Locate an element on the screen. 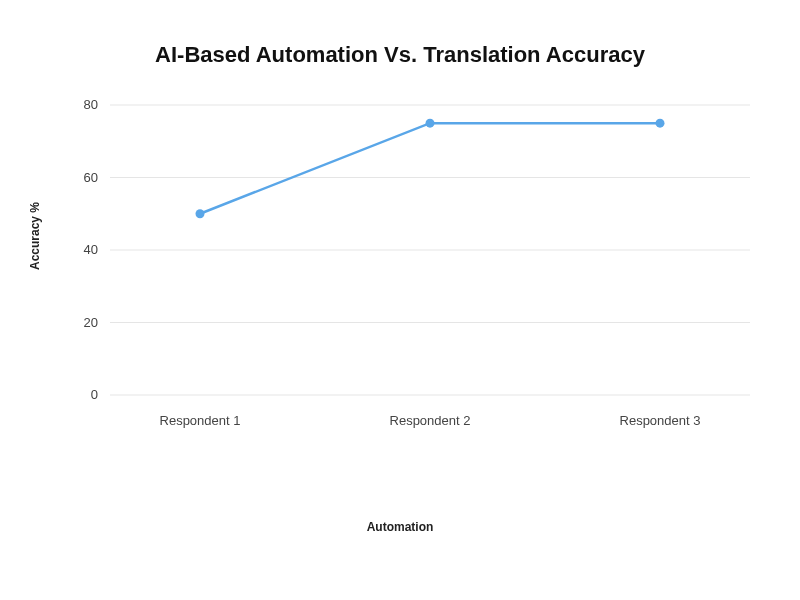 This screenshot has height=600, width=800. y-axis-label: Accuracy % is located at coordinates (35, 236).